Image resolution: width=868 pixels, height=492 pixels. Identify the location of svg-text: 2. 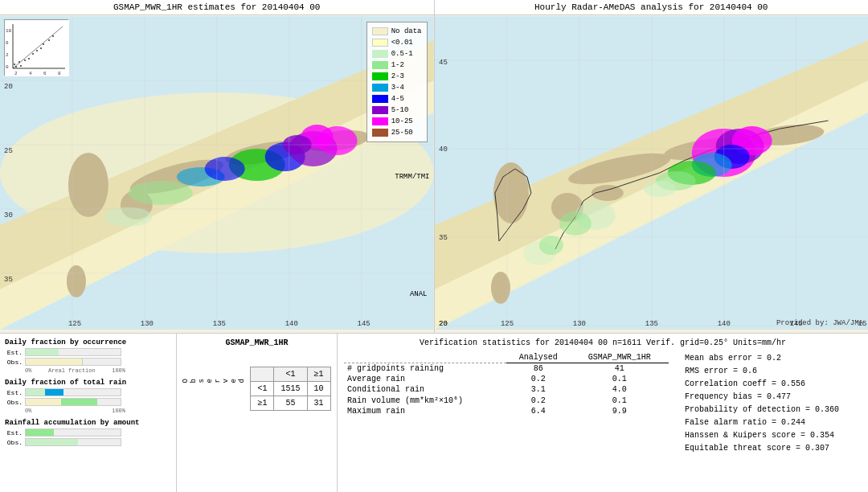
(7, 55).